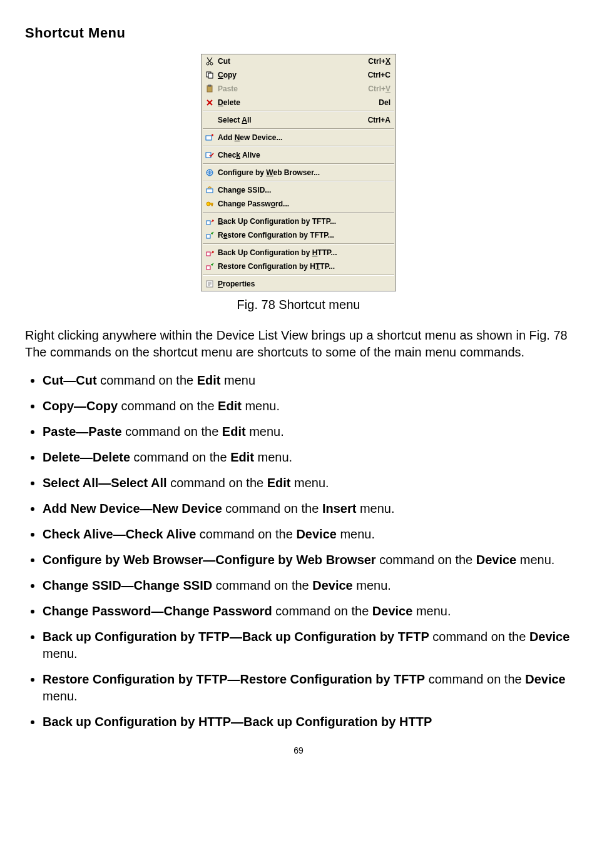 This screenshot has height=868, width=597. I want to click on bullet-item: Paste—Paste command on the Edit menu., so click(307, 431).